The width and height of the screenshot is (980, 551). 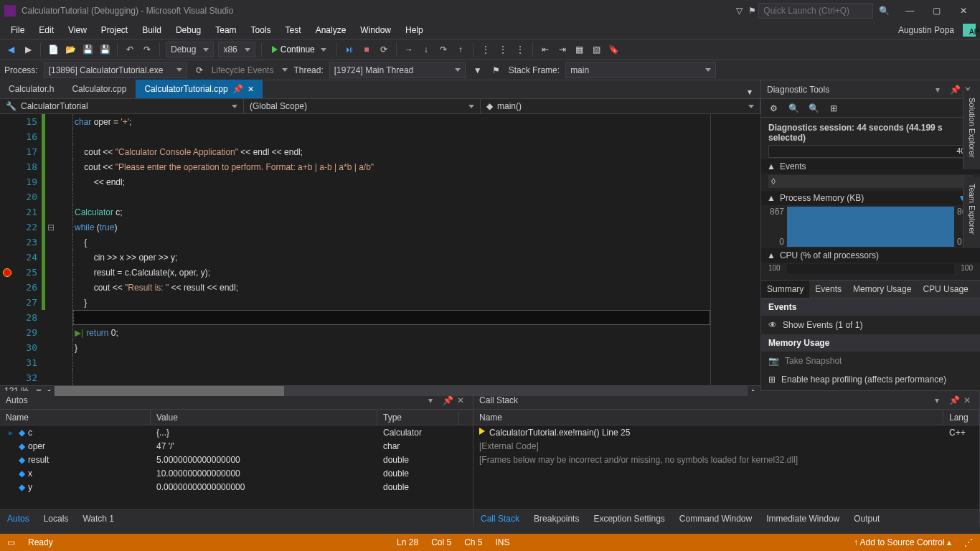 What do you see at coordinates (392, 242) in the screenshot?
I see `code-line: {` at bounding box center [392, 242].